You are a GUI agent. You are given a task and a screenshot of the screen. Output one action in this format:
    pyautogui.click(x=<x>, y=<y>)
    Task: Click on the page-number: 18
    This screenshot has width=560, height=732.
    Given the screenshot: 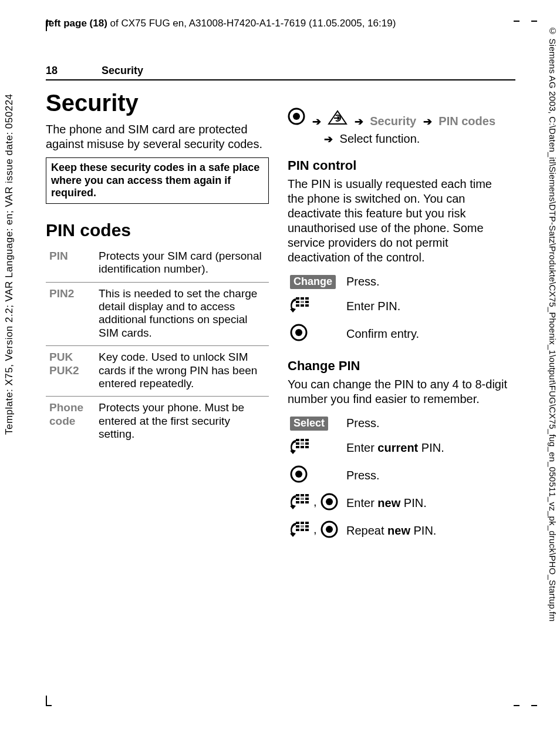 What is the action you would take?
    pyautogui.click(x=72, y=70)
    